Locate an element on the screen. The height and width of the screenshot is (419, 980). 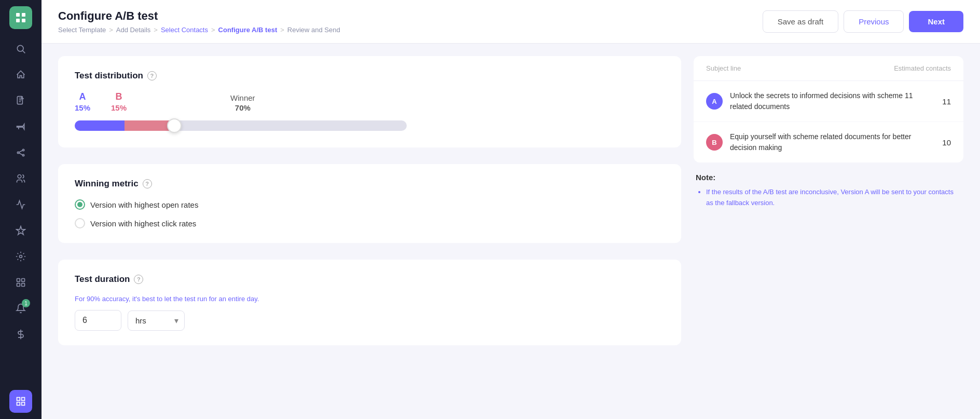
subject-badge-b: B is located at coordinates (714, 142).